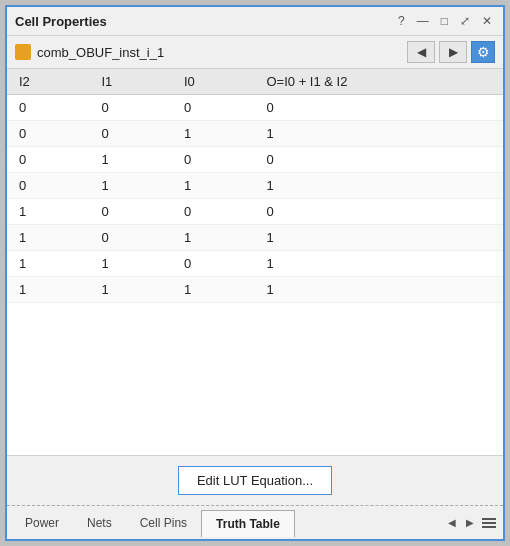 The image size is (510, 546). What do you see at coordinates (483, 52) in the screenshot?
I see `settings-button: ⚙` at bounding box center [483, 52].